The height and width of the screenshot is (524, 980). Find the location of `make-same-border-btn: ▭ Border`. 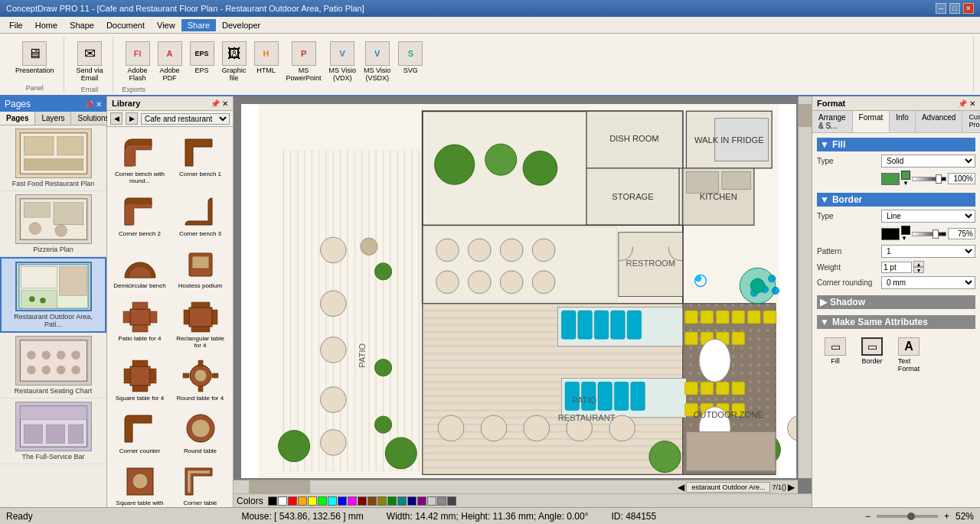

make-same-border-btn: ▭ Border is located at coordinates (872, 355).